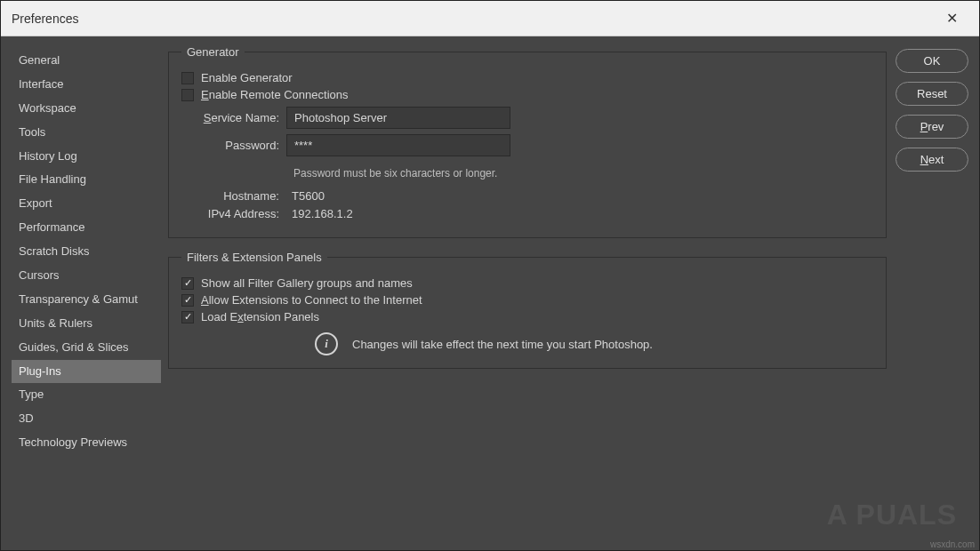 This screenshot has height=551, width=980. What do you see at coordinates (188, 300) in the screenshot?
I see `allow-extensions-checkbox` at bounding box center [188, 300].